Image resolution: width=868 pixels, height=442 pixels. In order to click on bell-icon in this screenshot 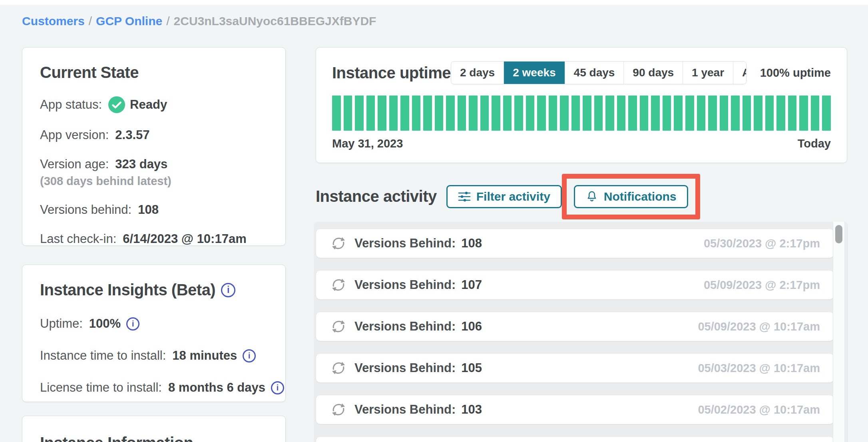, I will do `click(592, 197)`.